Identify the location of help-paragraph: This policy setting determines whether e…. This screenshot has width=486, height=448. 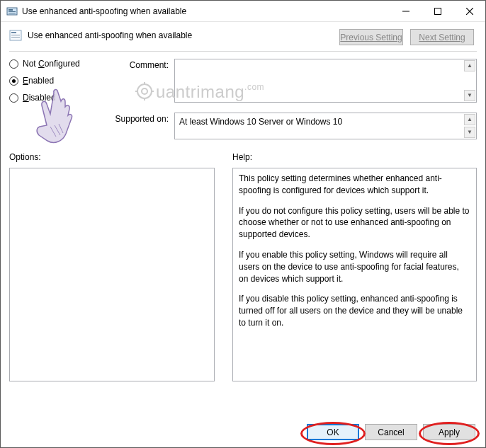
(354, 185).